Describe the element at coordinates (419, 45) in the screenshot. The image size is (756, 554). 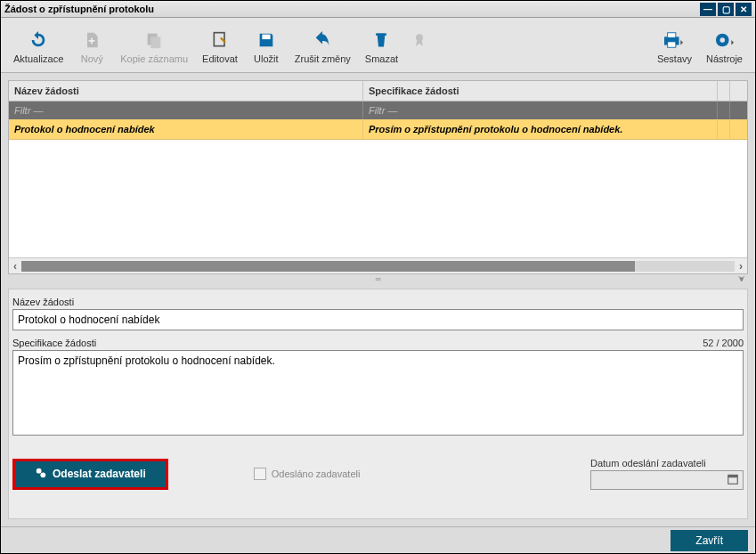
I see `badge-button` at that location.